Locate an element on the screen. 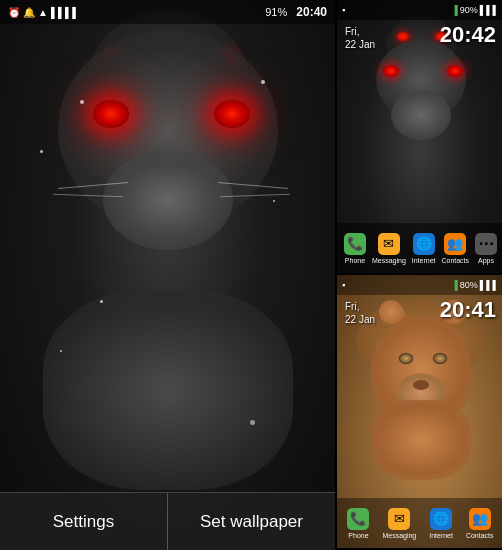 This screenshot has height=550, width=502. dock-msg-icon: ✉ is located at coordinates (389, 244).